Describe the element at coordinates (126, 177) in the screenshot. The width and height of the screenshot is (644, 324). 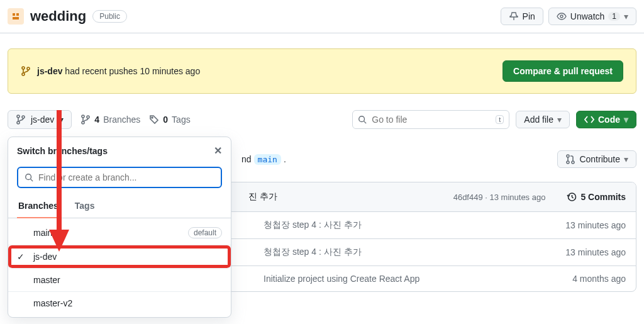
I see `branch-search-input` at that location.